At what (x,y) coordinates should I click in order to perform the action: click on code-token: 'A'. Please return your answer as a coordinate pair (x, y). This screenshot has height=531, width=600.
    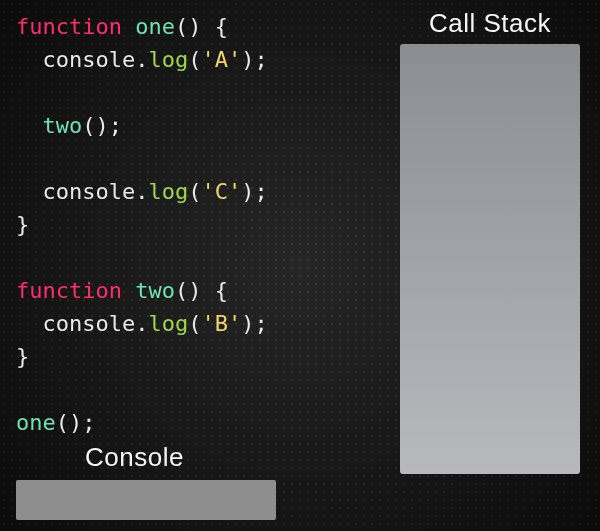
    Looking at the image, I should click on (221, 60).